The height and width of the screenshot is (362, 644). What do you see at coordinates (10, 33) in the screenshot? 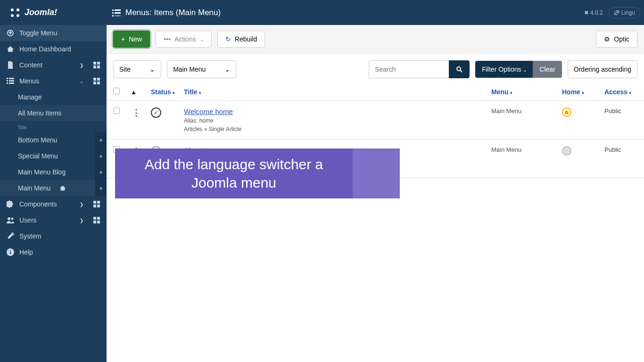
I see `toggle-icon` at bounding box center [10, 33].